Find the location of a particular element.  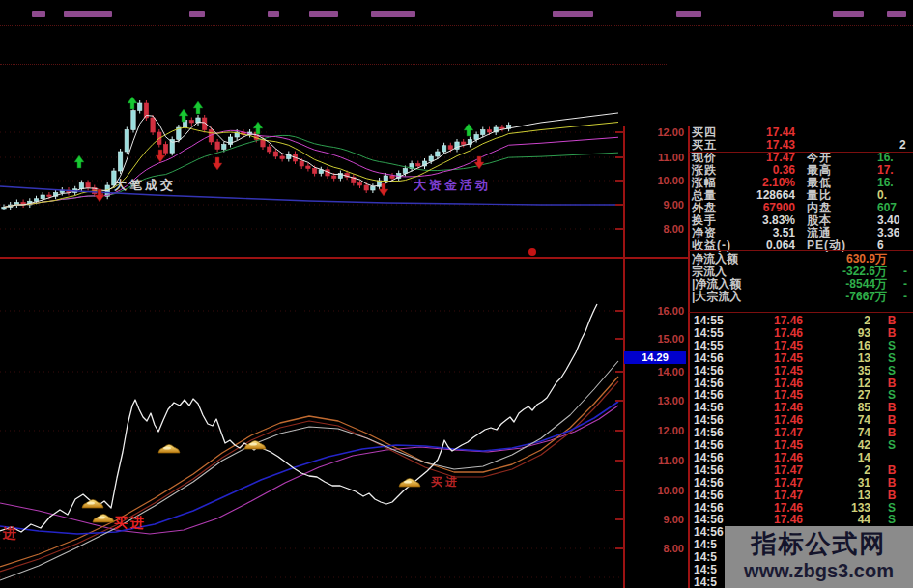

watermark: 指标公式网 www.zbgs3.com is located at coordinates (819, 557).